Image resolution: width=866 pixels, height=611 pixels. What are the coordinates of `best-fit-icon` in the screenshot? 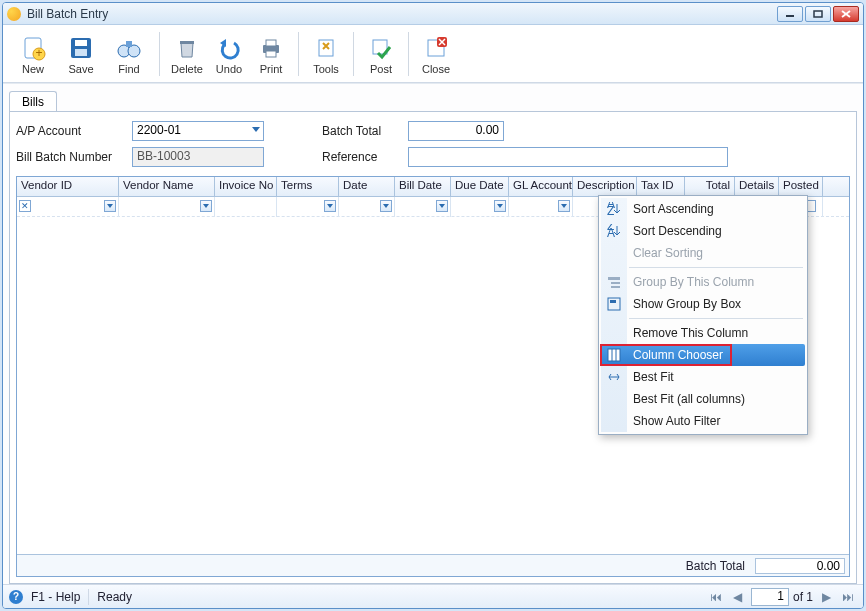 It's located at (614, 377).